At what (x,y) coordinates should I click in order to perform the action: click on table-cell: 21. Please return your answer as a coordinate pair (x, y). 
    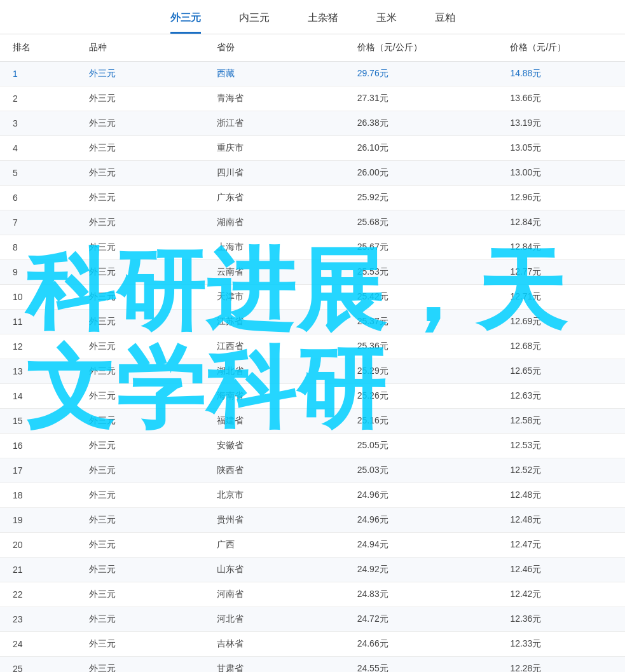
    Looking at the image, I should click on (38, 570).